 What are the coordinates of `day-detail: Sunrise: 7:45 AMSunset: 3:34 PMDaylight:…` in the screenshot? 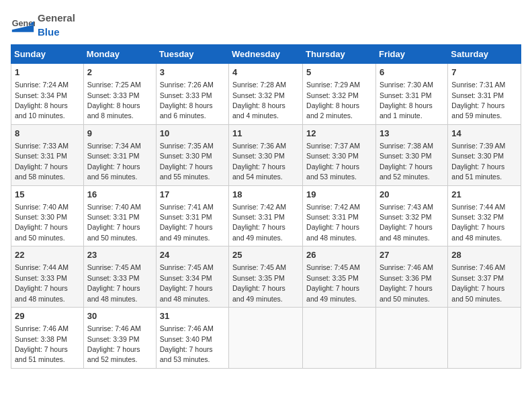 It's located at (187, 283).